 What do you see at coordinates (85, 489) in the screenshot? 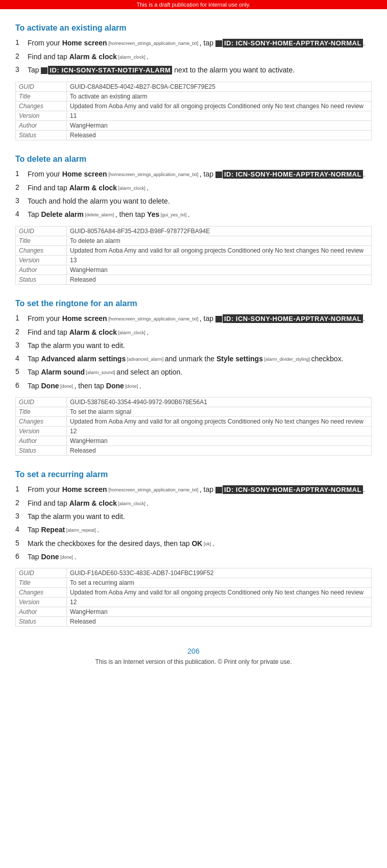
I see `step-bold-text: Home screen` at bounding box center [85, 489].